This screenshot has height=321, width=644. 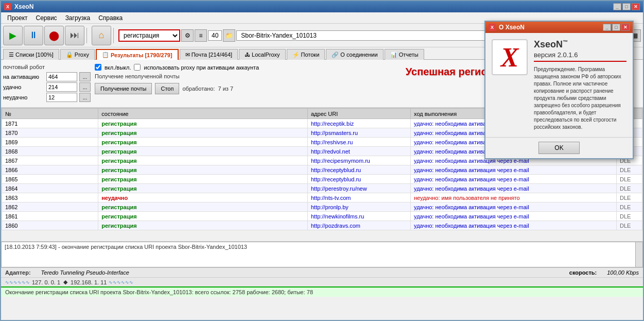 I want to click on cell-uri: http://pronlp.by, so click(x=359, y=207).